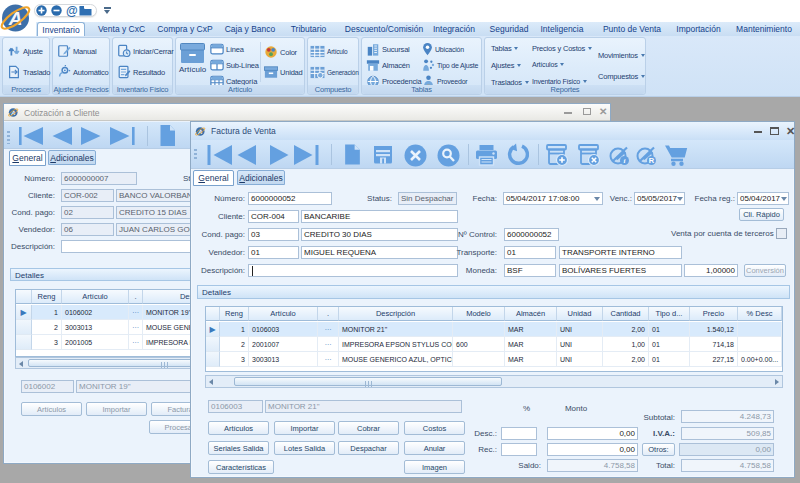  Describe the element at coordinates (625, 161) in the screenshot. I see `svg-text: i` at that location.